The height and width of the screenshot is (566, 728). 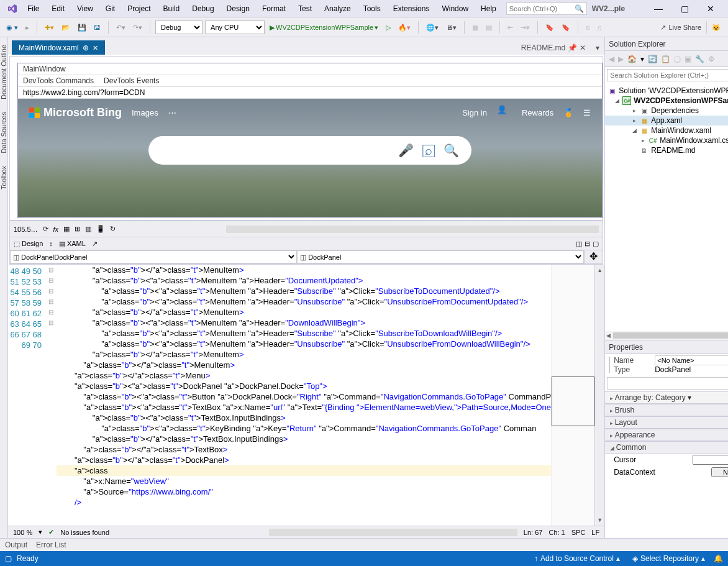 I want to click on tab-data-sources: Data Sources, so click(x=4, y=133).